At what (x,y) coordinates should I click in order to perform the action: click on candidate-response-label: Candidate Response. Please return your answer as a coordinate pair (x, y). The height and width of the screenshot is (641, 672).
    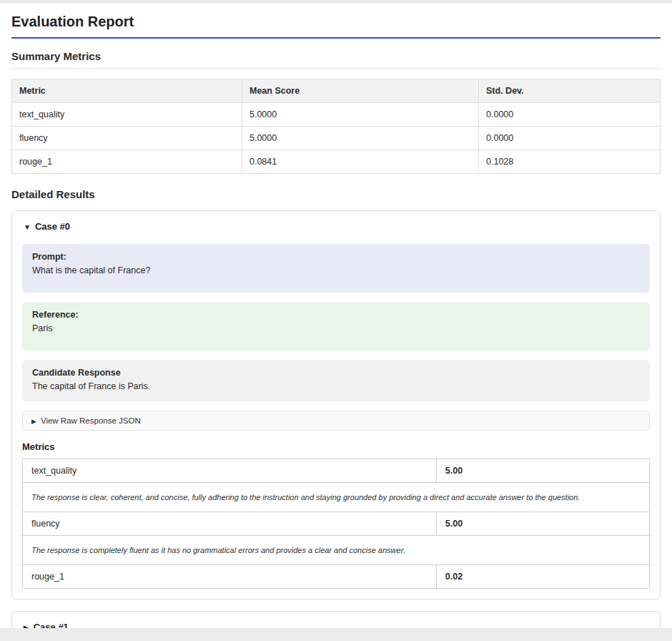
    Looking at the image, I should click on (336, 373).